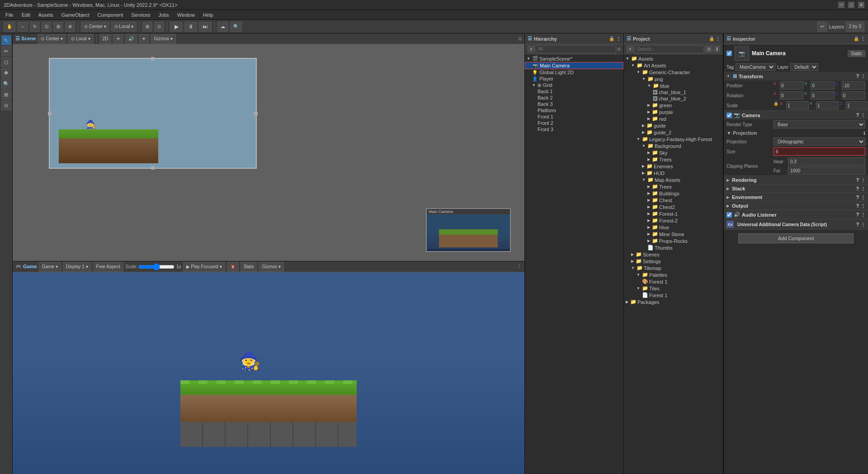 The width and height of the screenshot is (868, 474). Describe the element at coordinates (77, 267) in the screenshot. I see `display-dropdown: Display 1 ▾` at that location.